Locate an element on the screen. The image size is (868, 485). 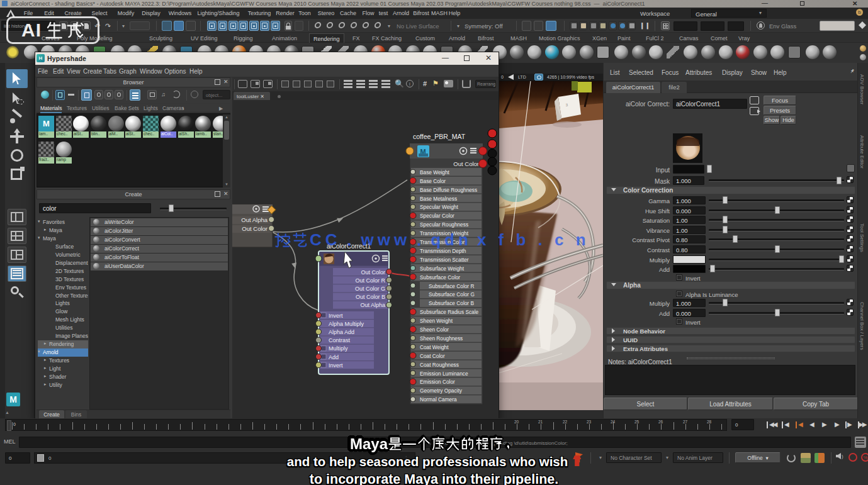
svg-text: Base Metalness is located at coordinates (438, 199).